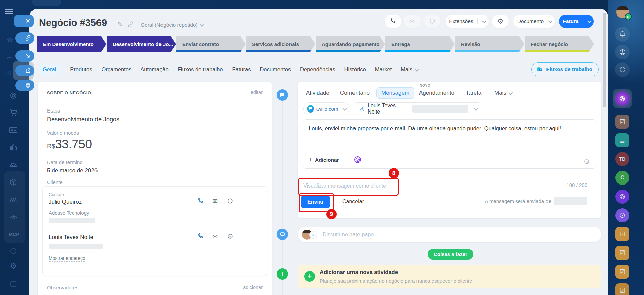 The image size is (644, 295). What do you see at coordinates (420, 44) in the screenshot?
I see `stage-entrega: Entrega` at bounding box center [420, 44].